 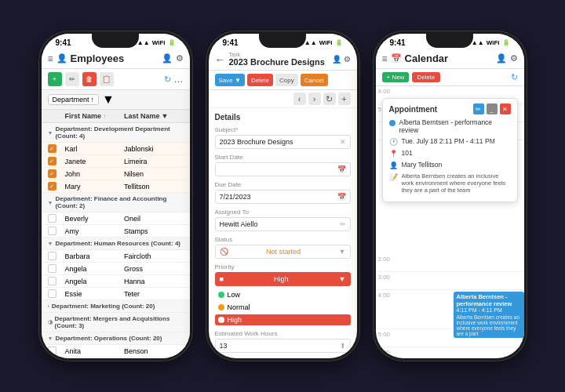 I want to click on firstname-cell: Essie, so click(x=95, y=294).